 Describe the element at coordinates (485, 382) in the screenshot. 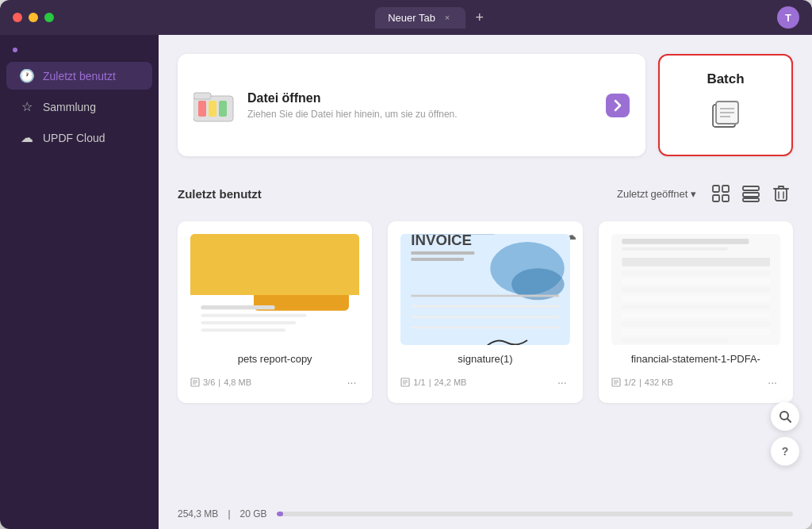

I see `file-meta-signature: 1/1 | 24,2 MB ···` at that location.